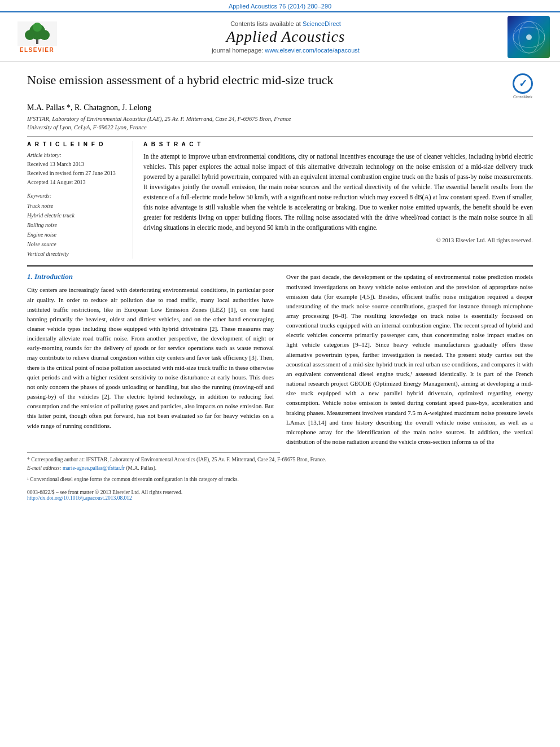 The image size is (560, 747). Describe the element at coordinates (286, 50) in the screenshot. I see `journal-homepage: journal homepage: www.elsevier.com/locat…` at that location.